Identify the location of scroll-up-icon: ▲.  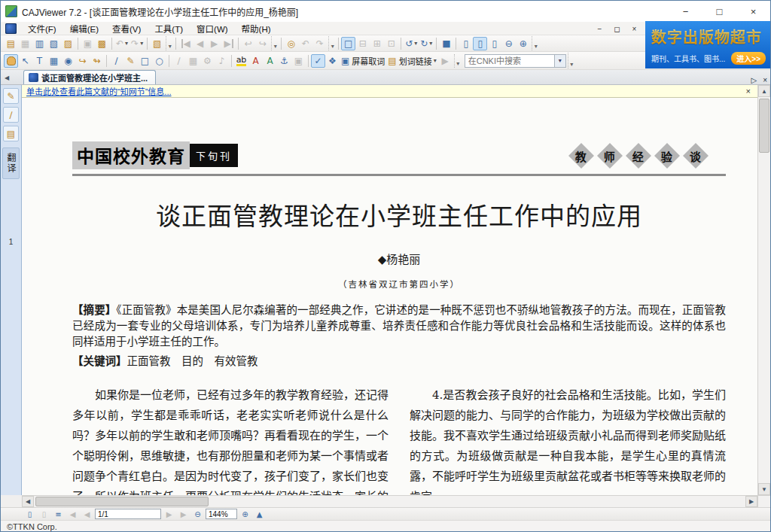
(764, 91).